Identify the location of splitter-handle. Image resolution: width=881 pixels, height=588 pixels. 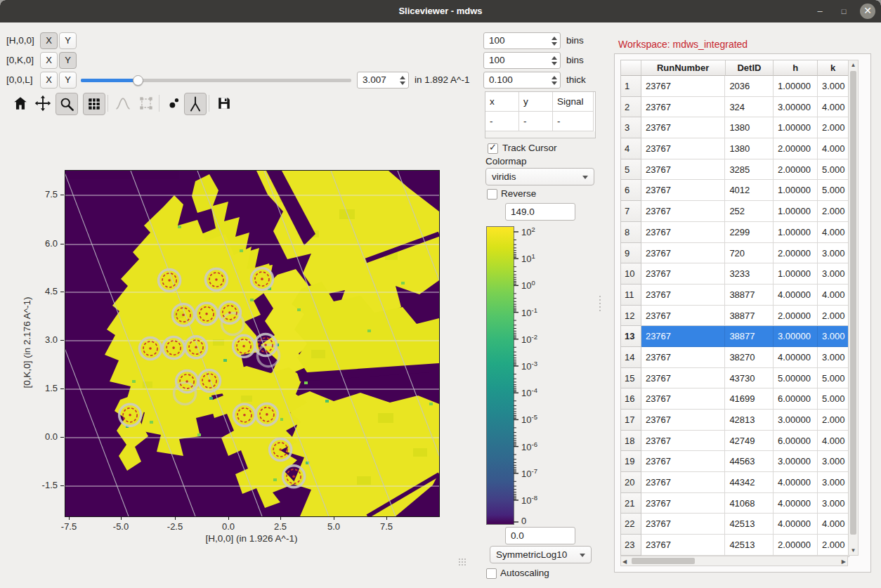
(600, 303).